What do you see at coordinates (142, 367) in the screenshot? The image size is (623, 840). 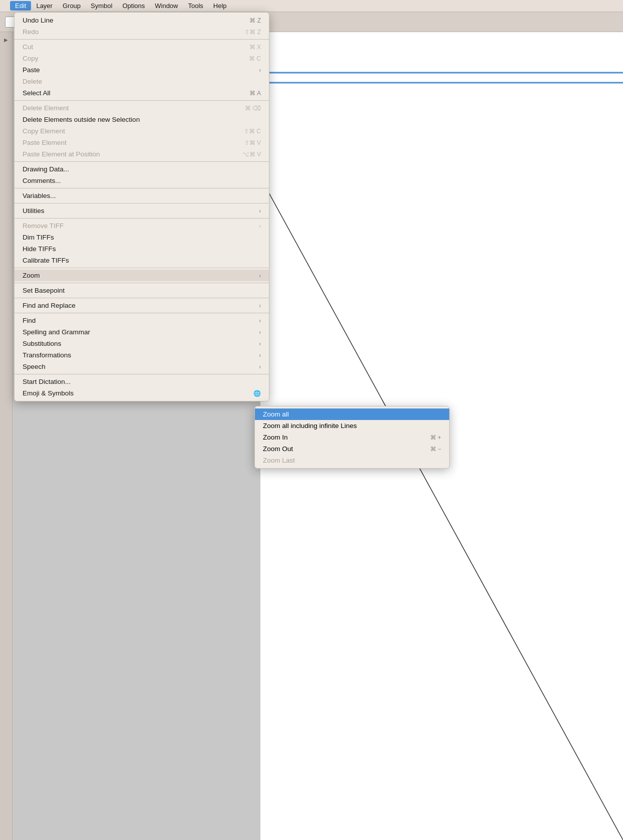 I see `menu-speech: Speech ›` at bounding box center [142, 367].